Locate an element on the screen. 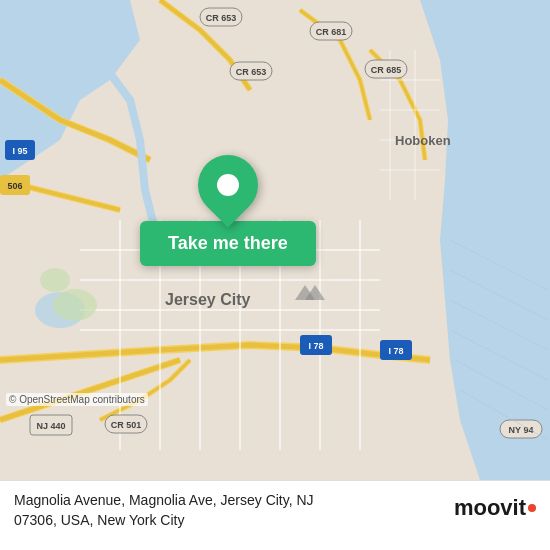 The image size is (550, 550). svg-text: CR 685 is located at coordinates (386, 70).